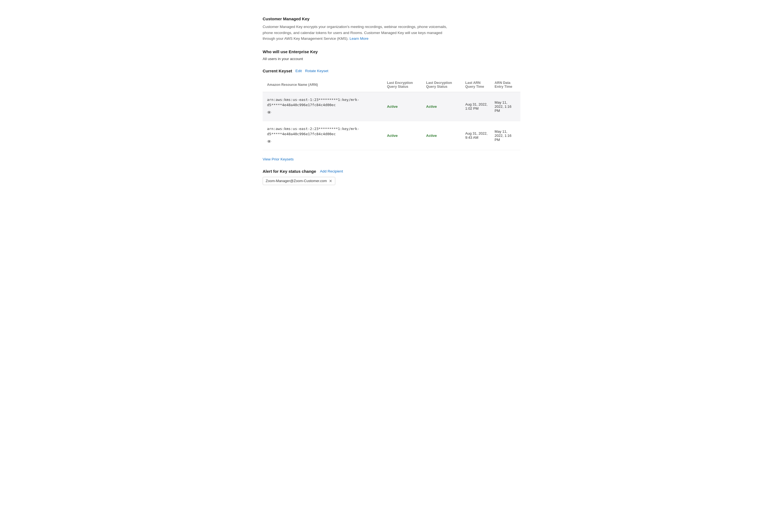 Image resolution: width=783 pixels, height=532 pixels. What do you see at coordinates (403, 85) in the screenshot?
I see `col-encryption: Last Encryption Query Status` at bounding box center [403, 85].